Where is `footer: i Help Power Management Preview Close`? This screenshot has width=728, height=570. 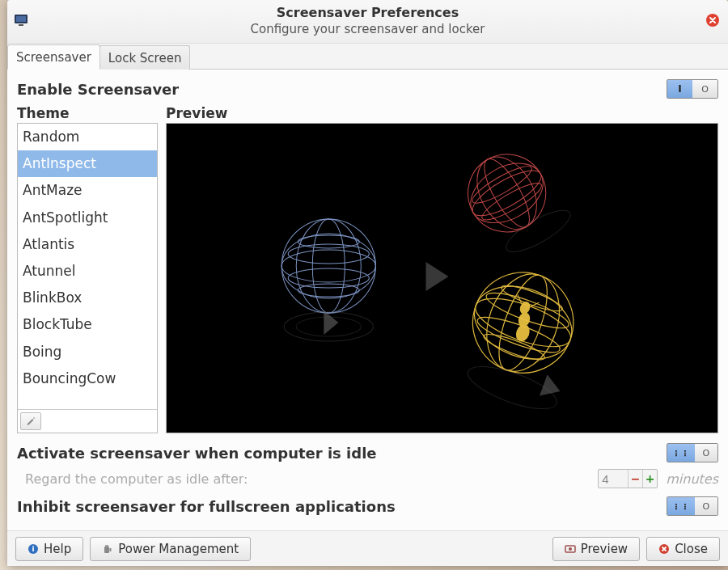 footer: i Help Power Management Preview Close is located at coordinates (367, 548).